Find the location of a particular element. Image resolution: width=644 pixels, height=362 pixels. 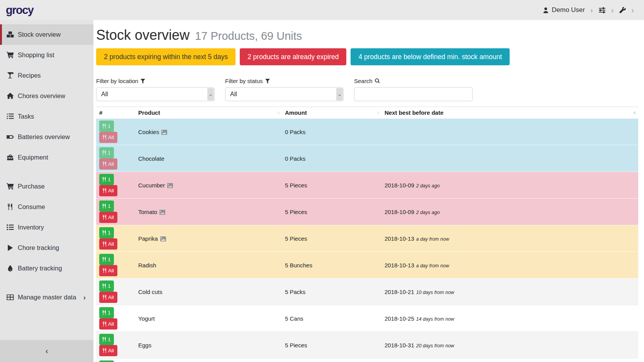

date-relative: 2 days ago is located at coordinates (428, 186).